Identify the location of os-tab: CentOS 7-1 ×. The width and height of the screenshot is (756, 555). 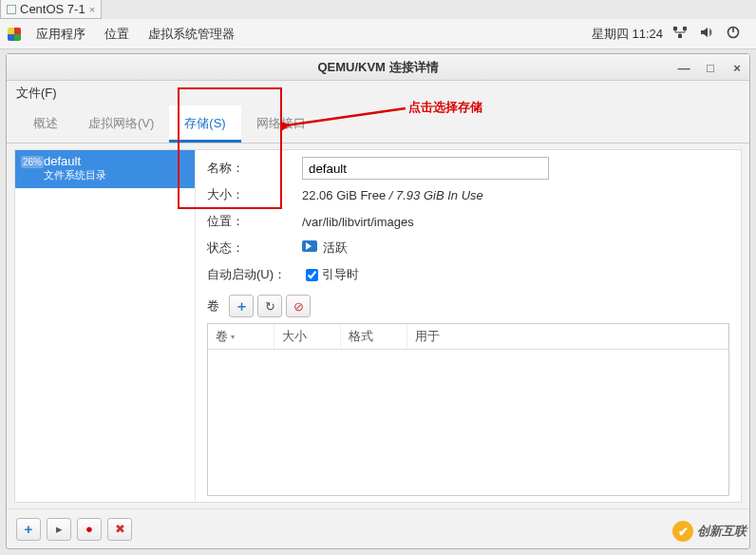
(51, 10).